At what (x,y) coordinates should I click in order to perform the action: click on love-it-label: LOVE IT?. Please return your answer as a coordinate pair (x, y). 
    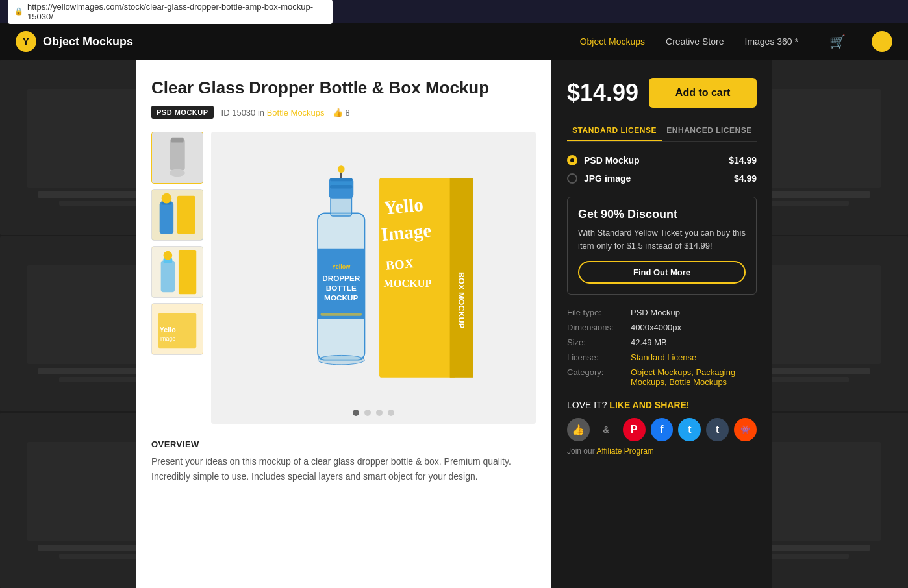
    Looking at the image, I should click on (587, 405).